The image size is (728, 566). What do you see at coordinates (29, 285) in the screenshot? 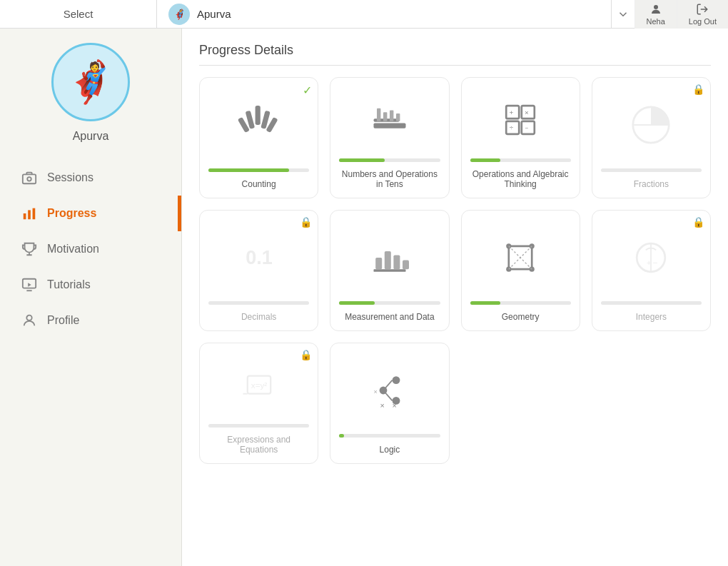
I see `play-icon` at bounding box center [29, 285].